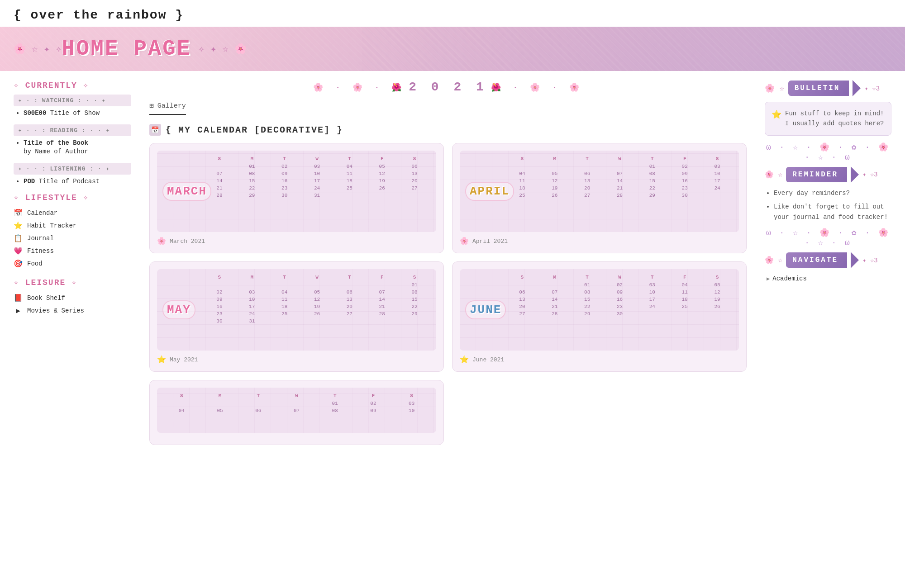 This screenshot has height=588, width=905. I want to click on reminder-header: 🌸 ☆ REMINDER ✦ ☆3, so click(828, 175).